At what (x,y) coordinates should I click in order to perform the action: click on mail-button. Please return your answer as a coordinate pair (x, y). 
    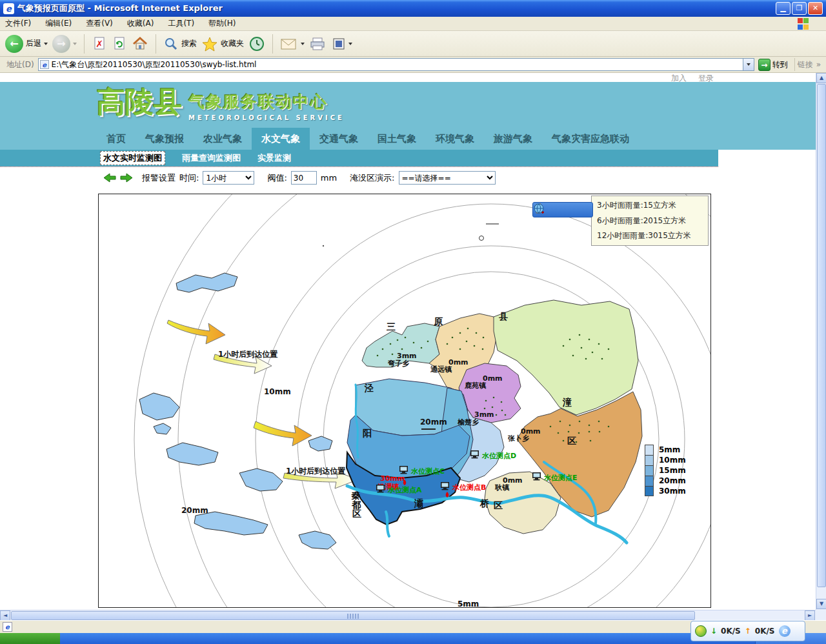
    Looking at the image, I should click on (292, 44).